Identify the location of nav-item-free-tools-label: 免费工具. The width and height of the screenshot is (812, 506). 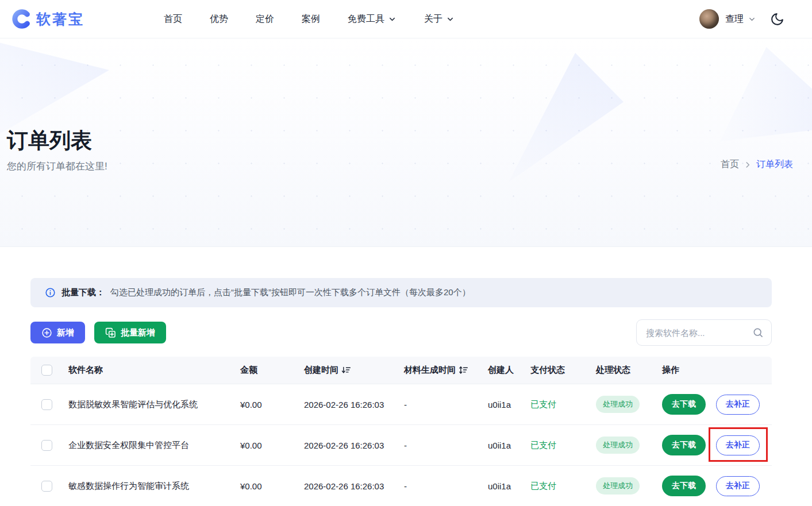
(366, 20).